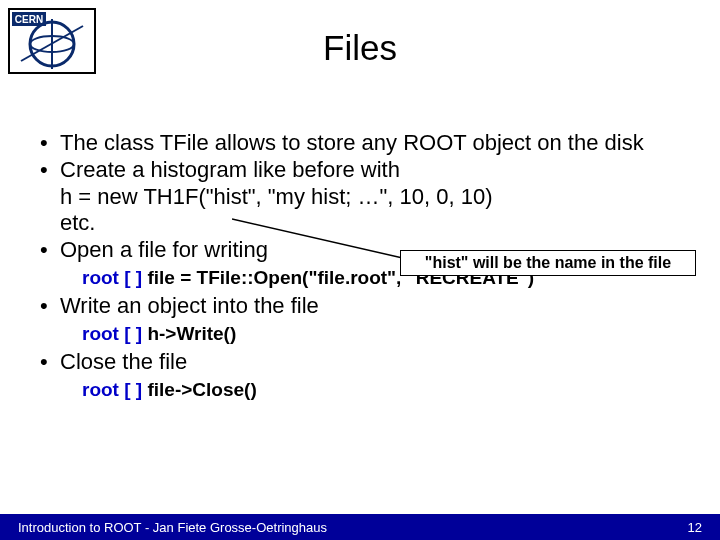 The width and height of the screenshot is (720, 540). What do you see at coordinates (370, 362) in the screenshot?
I see `bullet-item: • Close the file` at bounding box center [370, 362].